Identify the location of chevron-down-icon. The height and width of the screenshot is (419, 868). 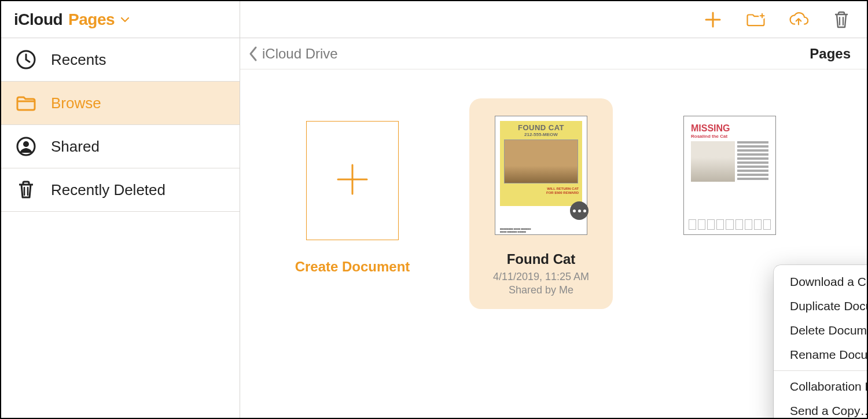
(125, 20).